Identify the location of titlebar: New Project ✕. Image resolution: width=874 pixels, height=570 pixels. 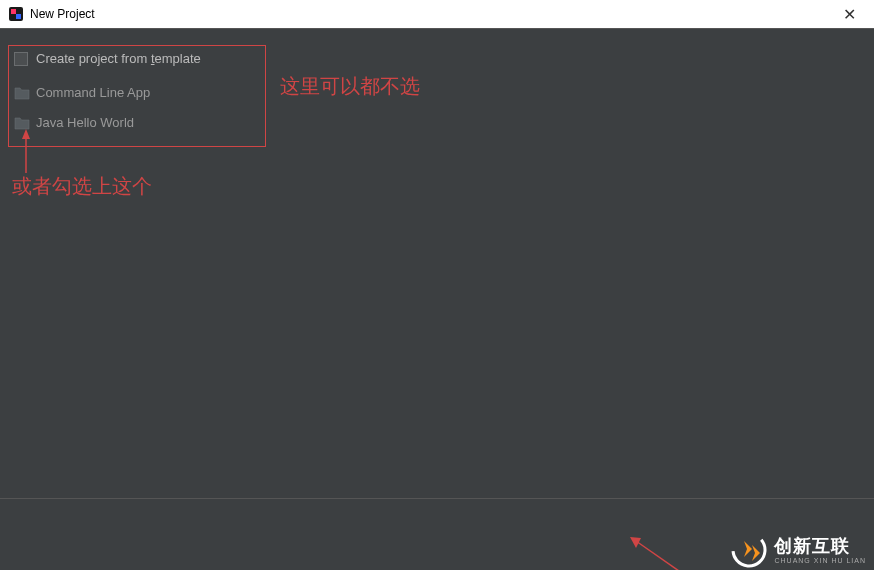
(437, 14).